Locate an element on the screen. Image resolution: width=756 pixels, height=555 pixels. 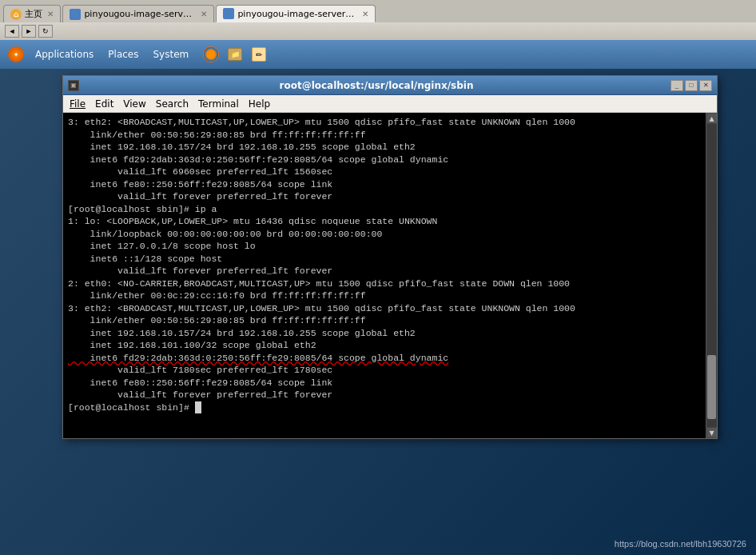
term-line-15: 3: eth2: <BROADCAST,MULTICAST,UP,LOWER_U… is located at coordinates (384, 309).